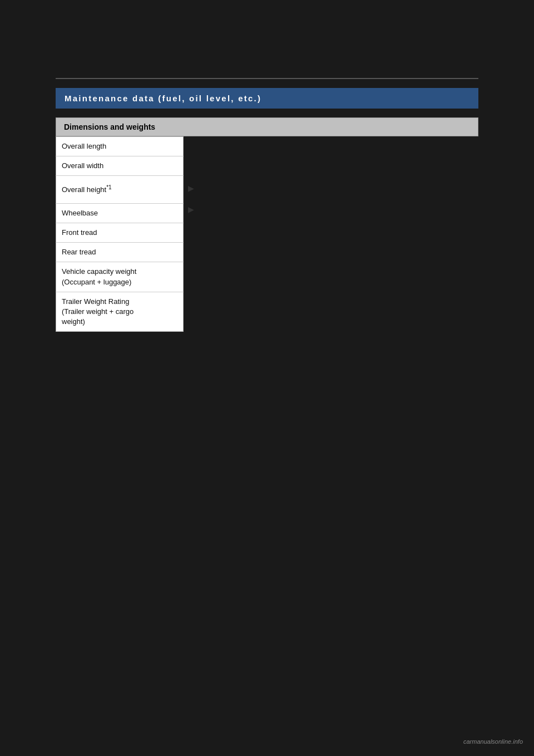 The height and width of the screenshot is (756, 534). What do you see at coordinates (120, 166) in the screenshot?
I see `table-row: Overall width` at bounding box center [120, 166].